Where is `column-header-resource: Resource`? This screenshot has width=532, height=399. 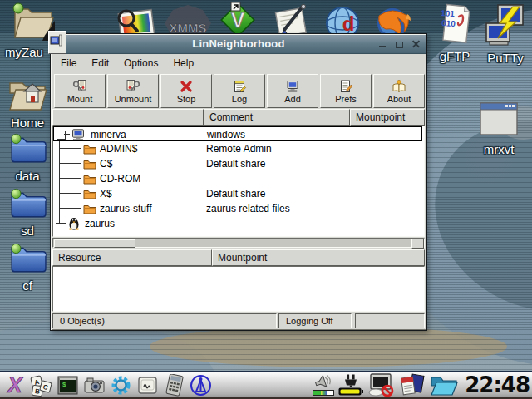
column-header-resource: Resource is located at coordinates (132, 258).